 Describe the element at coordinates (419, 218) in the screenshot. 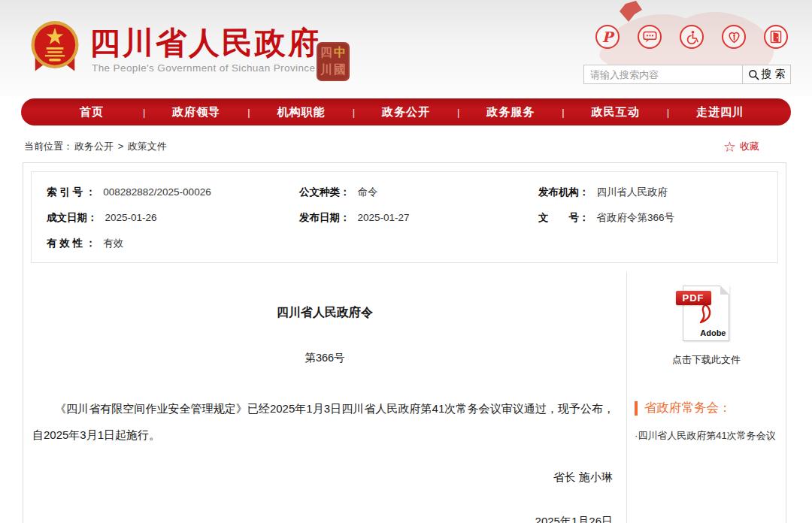

I see `meta-publish-date: 发布日期： 2025-01-27` at that location.